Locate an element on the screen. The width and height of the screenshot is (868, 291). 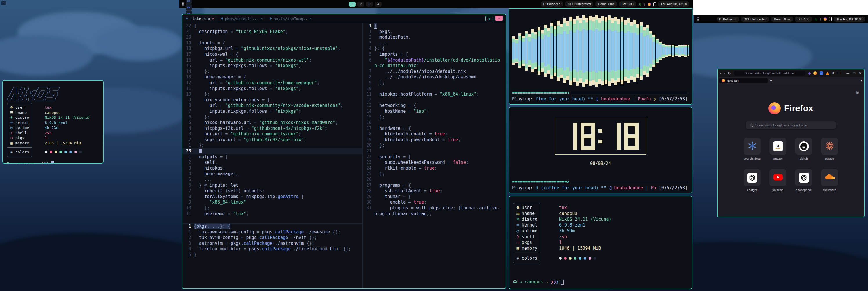
window-close-button: ✕ is located at coordinates (499, 18).